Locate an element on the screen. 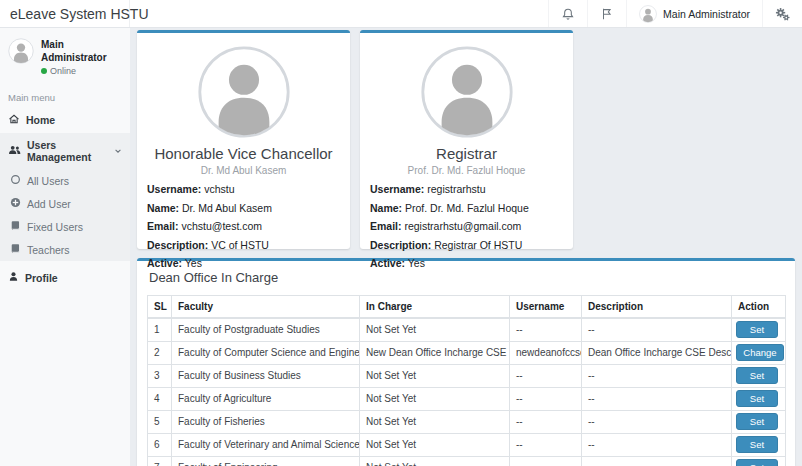 Image resolution: width=802 pixels, height=466 pixels. table-header-row: SL Faculty In Charge Username Descriptio… is located at coordinates (467, 308).